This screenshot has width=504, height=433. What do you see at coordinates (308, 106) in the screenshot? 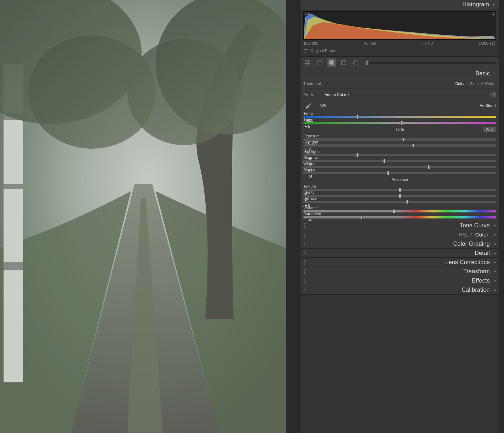
I see `eyedropper-tool` at bounding box center [308, 106].